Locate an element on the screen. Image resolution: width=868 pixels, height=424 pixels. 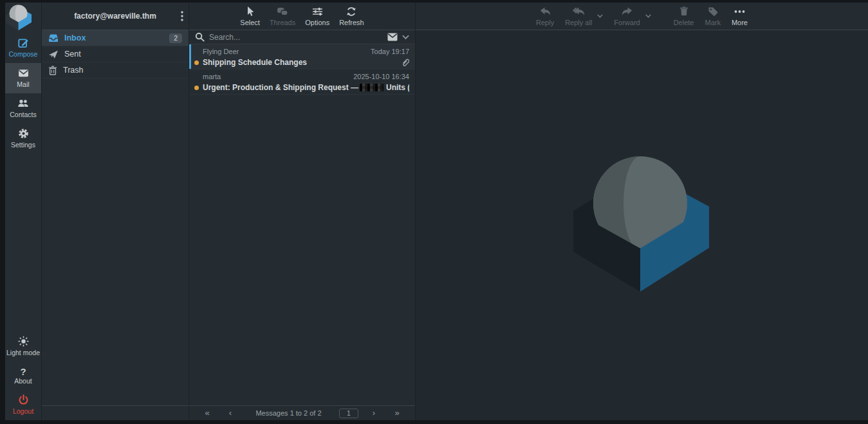
search-options-chevron-icon is located at coordinates (405, 37).